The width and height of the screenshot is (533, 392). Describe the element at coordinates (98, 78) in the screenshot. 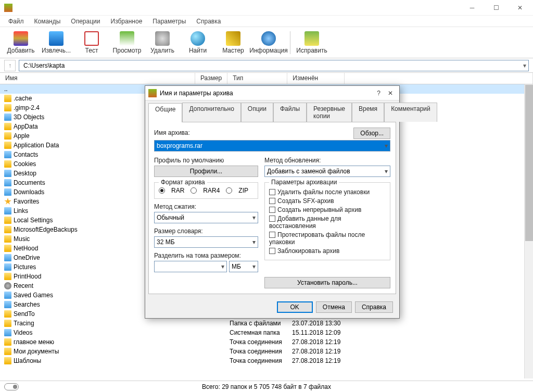

I see `col-name: Имя` at that location.